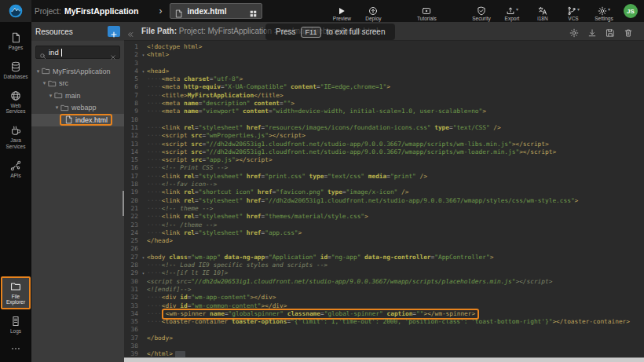 The width and height of the screenshot is (644, 362). Describe the element at coordinates (384, 273) in the screenshot. I see `code-line-29: 29▾····<!--[if lt IE 10]>` at that location.